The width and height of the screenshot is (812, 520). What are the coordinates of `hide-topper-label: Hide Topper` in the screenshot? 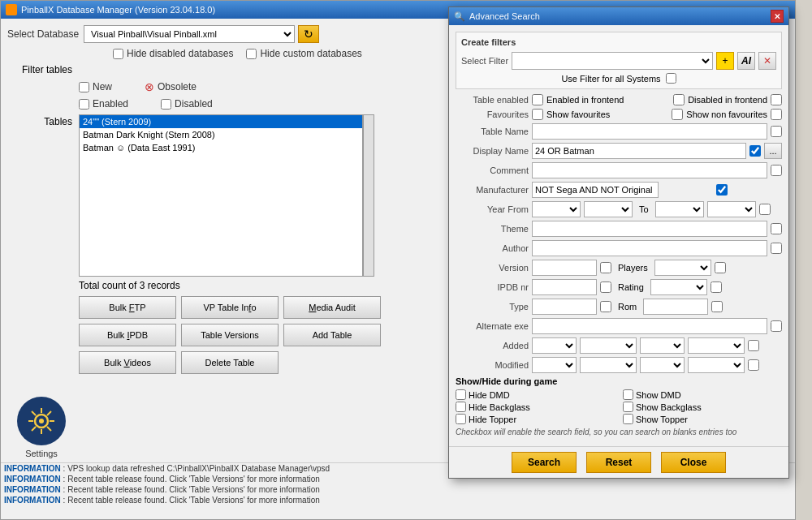 It's located at (492, 419).